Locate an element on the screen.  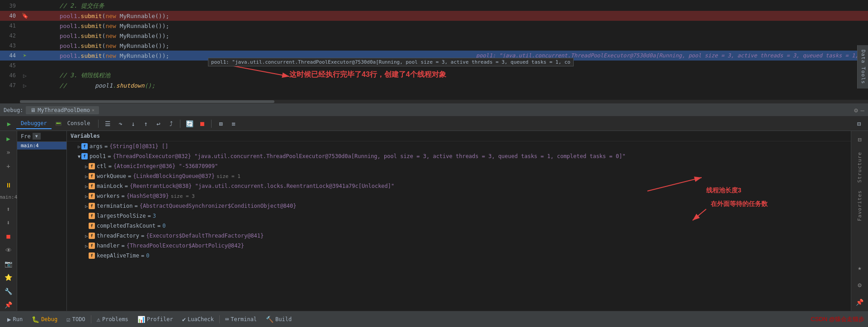
var-value-workers: {HashSet@839} is located at coordinates (148, 196).